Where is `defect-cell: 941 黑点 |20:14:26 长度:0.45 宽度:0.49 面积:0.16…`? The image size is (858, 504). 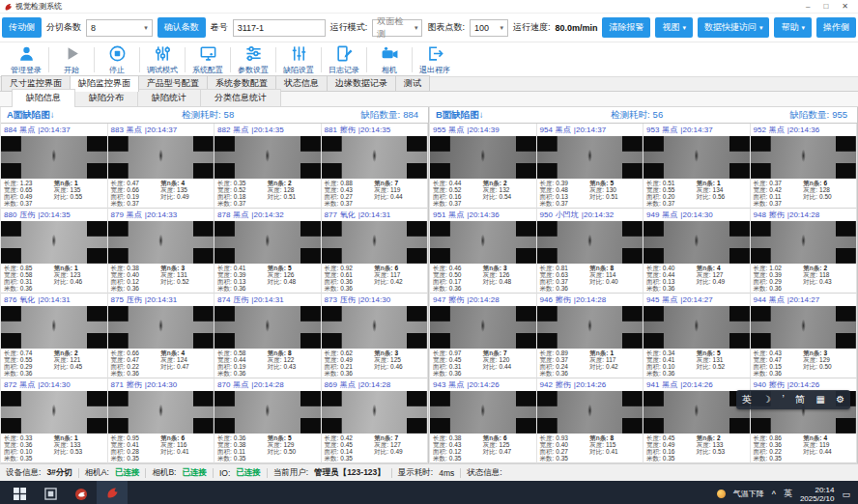
defect-cell: 941 黑点 |20:14:26 长度:0.45 宽度:0.49 面积:0.16… is located at coordinates (698, 421).